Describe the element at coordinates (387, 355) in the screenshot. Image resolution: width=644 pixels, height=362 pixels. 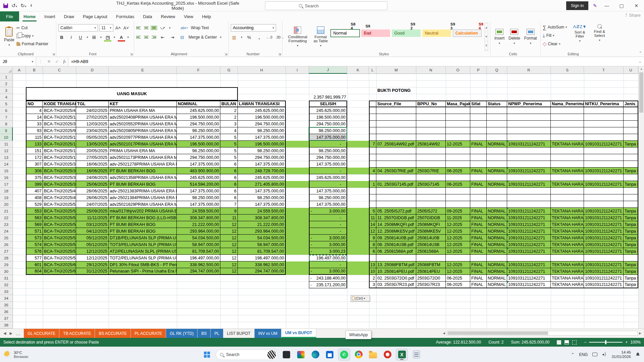
I see `browser-red-icon` at that location.